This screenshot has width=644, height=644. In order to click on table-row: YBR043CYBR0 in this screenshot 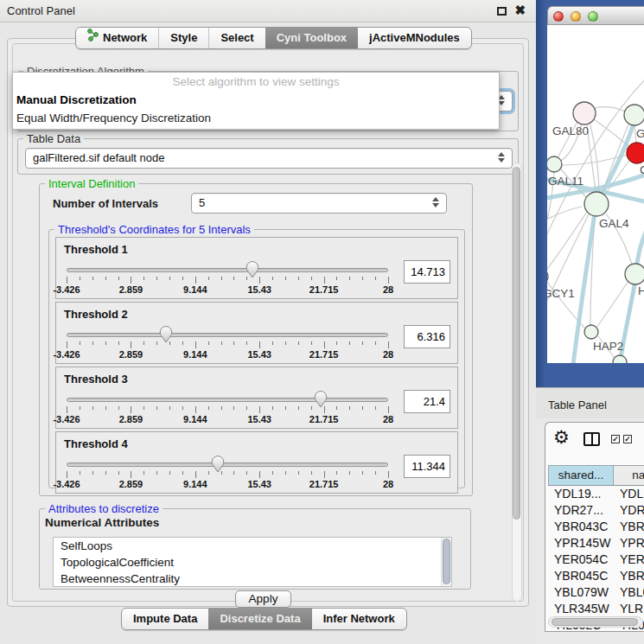, I will do `click(596, 527)`.